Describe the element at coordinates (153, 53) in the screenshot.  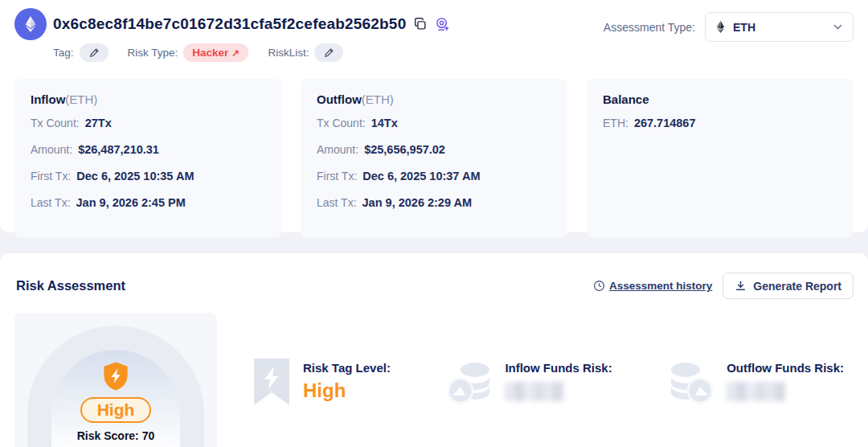
I see `risk-type-label: Risk Type:` at that location.